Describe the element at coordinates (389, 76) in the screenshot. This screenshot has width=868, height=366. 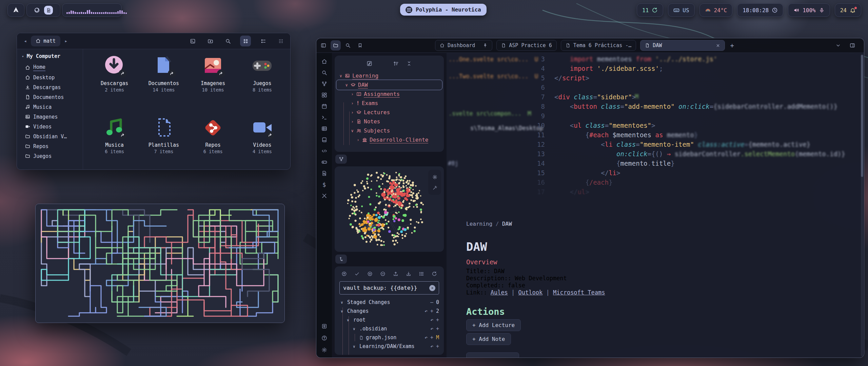
I see `tree-item-learning: ∨Learning` at that location.